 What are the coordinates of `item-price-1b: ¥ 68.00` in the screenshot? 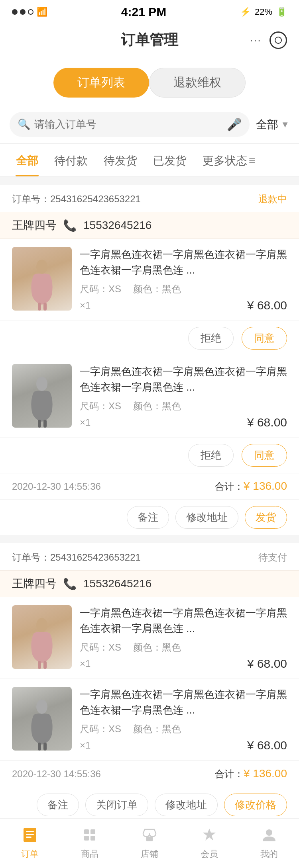 It's located at (267, 422).